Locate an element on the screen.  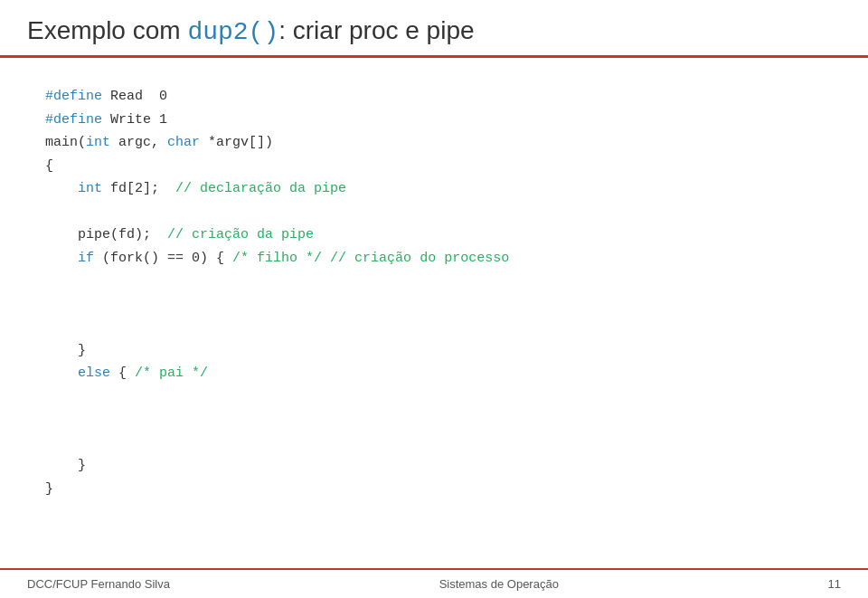
footer-right: 11 is located at coordinates (835, 584).